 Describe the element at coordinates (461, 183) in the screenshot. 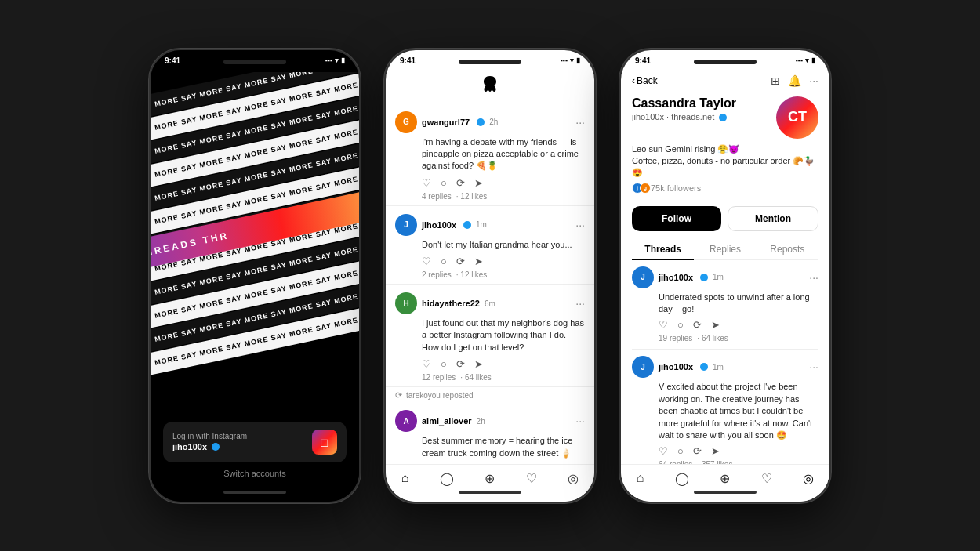

I see `repost-icon-1: ⟳` at that location.